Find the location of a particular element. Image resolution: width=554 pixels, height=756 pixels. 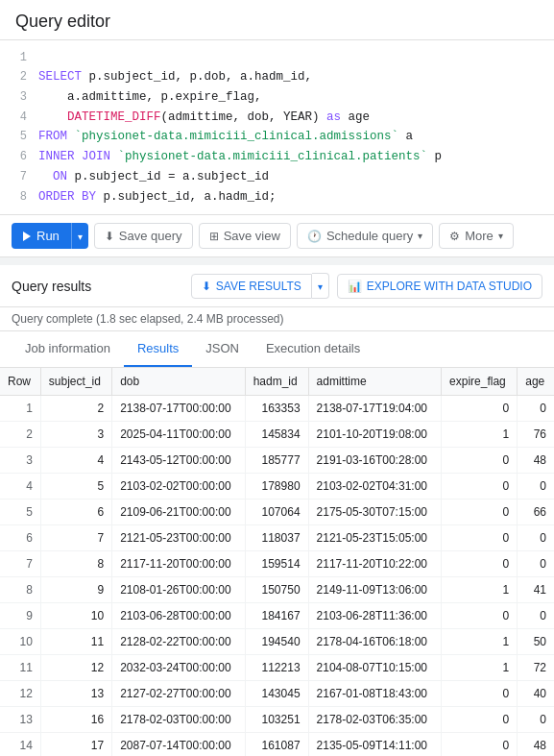

table-cell: 6 is located at coordinates (20, 538).